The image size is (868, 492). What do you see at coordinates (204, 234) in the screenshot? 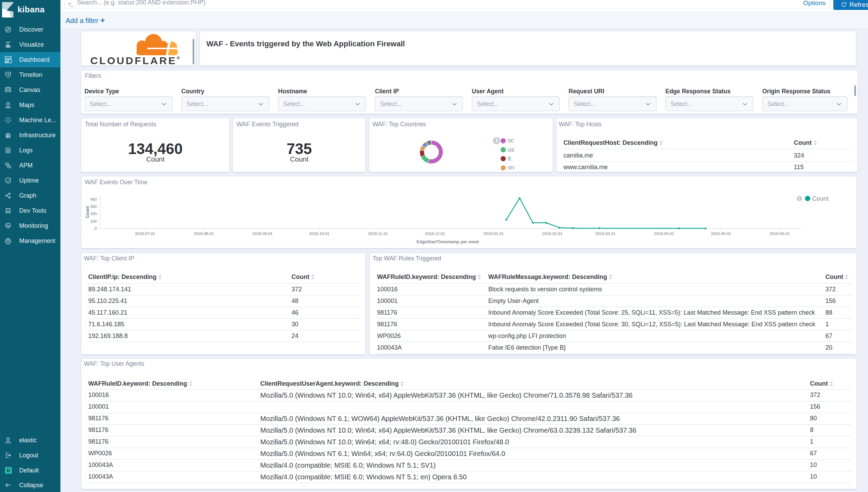
I see `svg-text: 2018-08-01` at bounding box center [204, 234].